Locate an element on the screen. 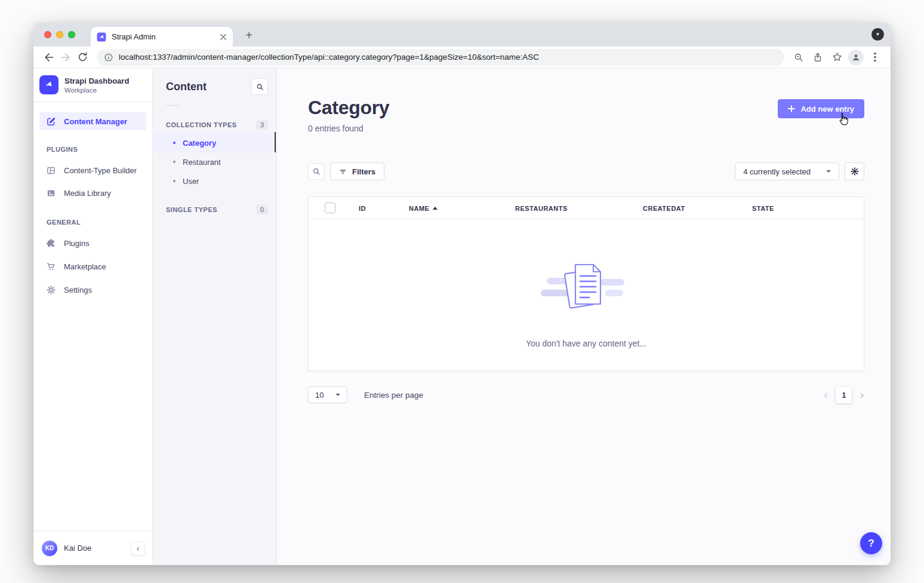 This screenshot has width=924, height=583. entries-per-page-label: Entries per page is located at coordinates (394, 395).